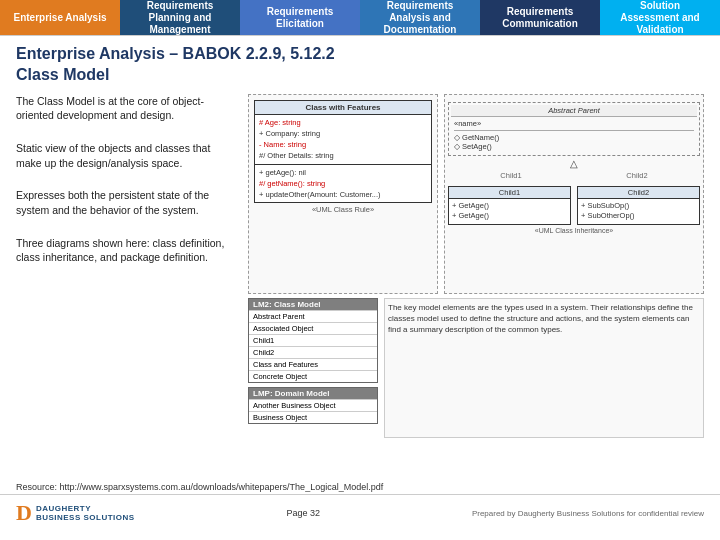  Describe the element at coordinates (343, 184) in the screenshot. I see `uml-class-operations: + getAge(): nil #/ getName(): string + u…` at that location.